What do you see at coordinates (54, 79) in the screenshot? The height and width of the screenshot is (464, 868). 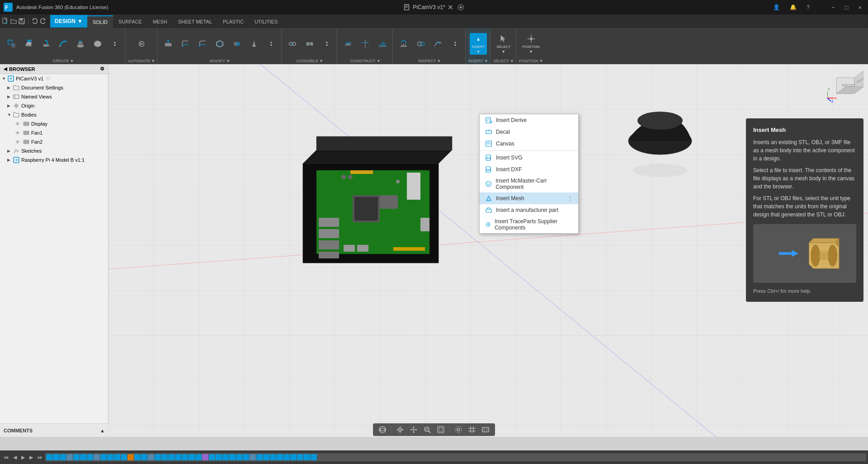 I see `tree-item-picamv3: ▼ PiCamV3 v1` at bounding box center [54, 79].